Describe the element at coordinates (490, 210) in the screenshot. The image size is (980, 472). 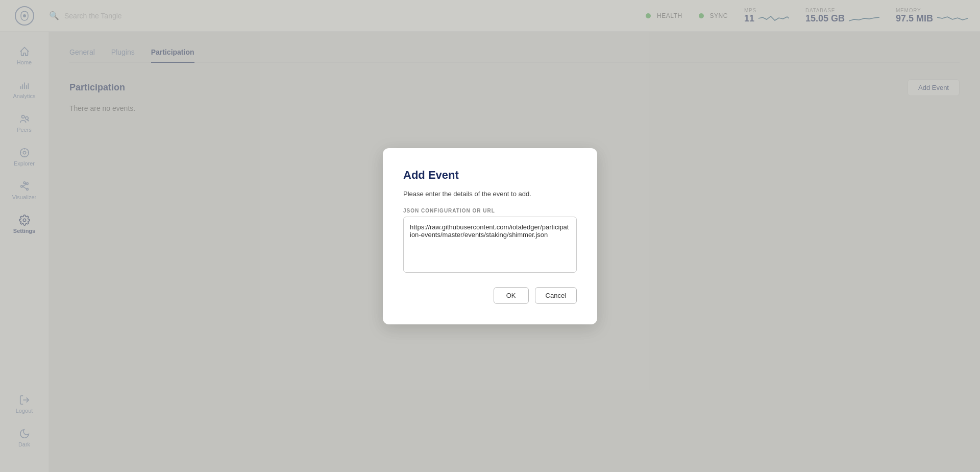
I see `field-label: JSON CONFIGURATION OR URL` at that location.